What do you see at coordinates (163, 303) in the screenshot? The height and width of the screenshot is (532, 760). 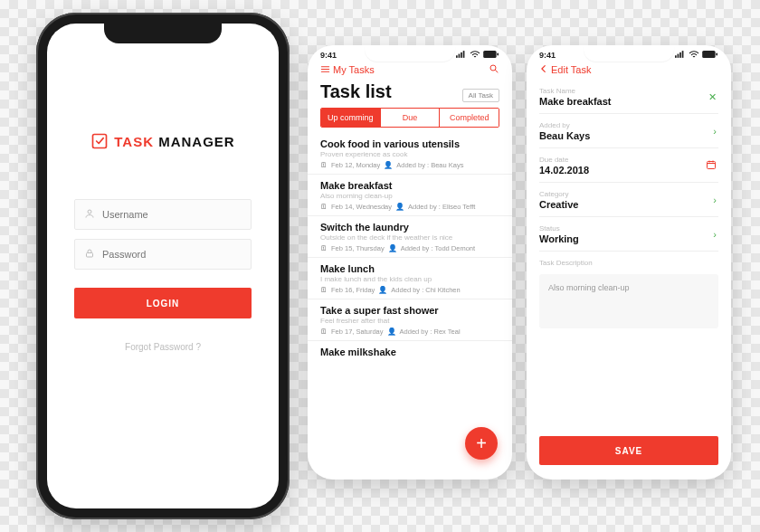 I see `login-button: LOGIN` at bounding box center [163, 303].